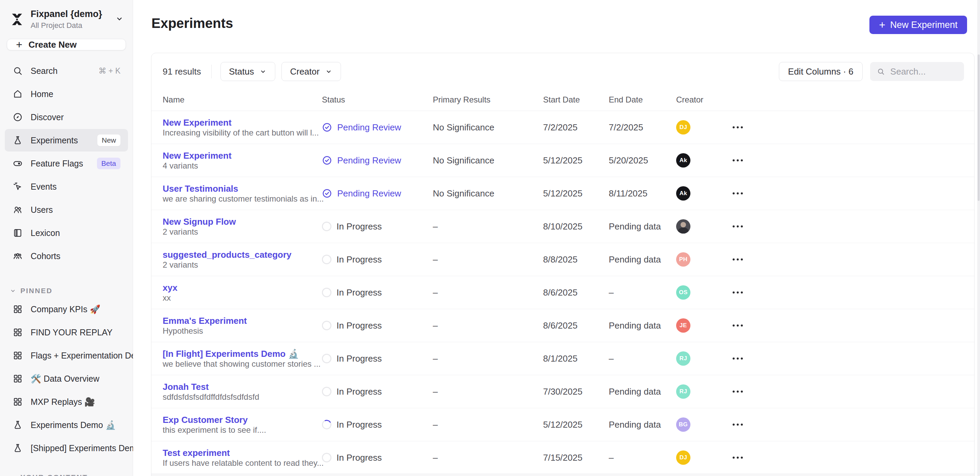  I want to click on table-row: Jonah Test sdfdsfdsfsdfdffdfdsfsdfdsfd I…, so click(563, 391).